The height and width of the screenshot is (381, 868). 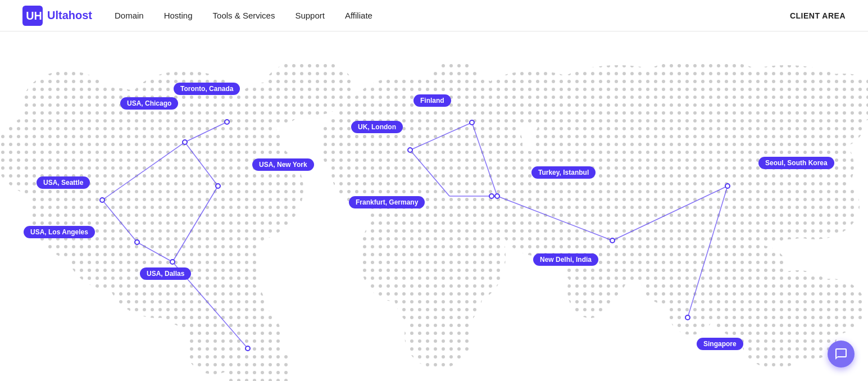 What do you see at coordinates (33, 16) in the screenshot?
I see `logo-icon: UH` at bounding box center [33, 16].